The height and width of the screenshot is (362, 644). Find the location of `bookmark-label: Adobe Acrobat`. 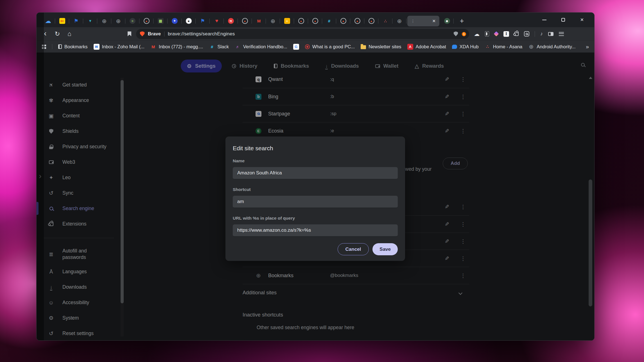

bookmark-label: Adobe Acrobat is located at coordinates (431, 47).